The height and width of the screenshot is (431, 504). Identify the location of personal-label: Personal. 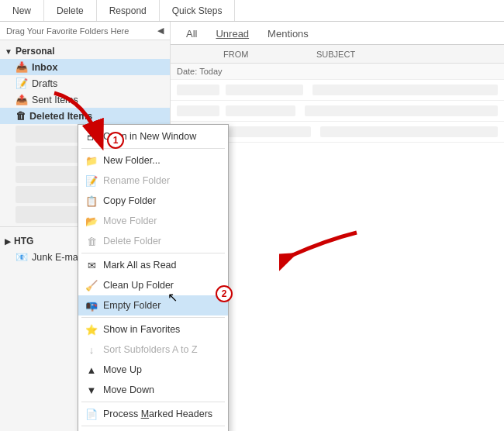
(36, 51).